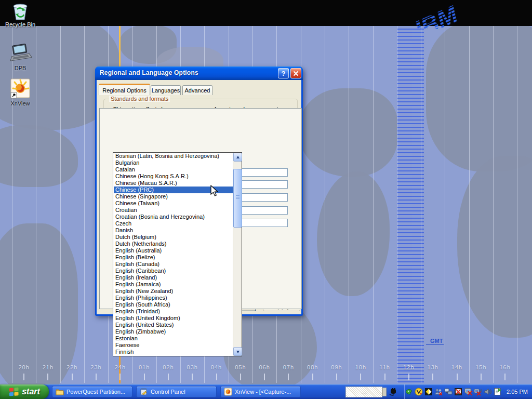 The width and height of the screenshot is (532, 399). What do you see at coordinates (166, 90) in the screenshot?
I see `tab-label: Languages` at bounding box center [166, 90].